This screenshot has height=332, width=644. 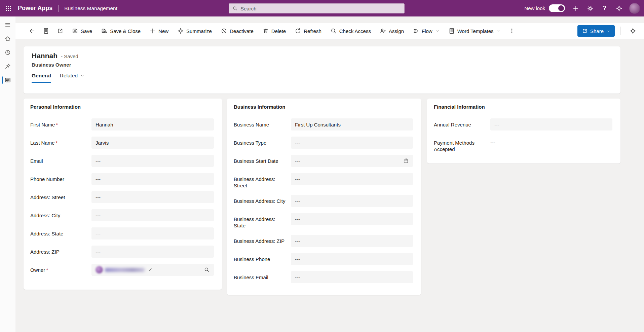 What do you see at coordinates (552, 141) in the screenshot?
I see `payment-methods-value: ---` at bounding box center [552, 141].